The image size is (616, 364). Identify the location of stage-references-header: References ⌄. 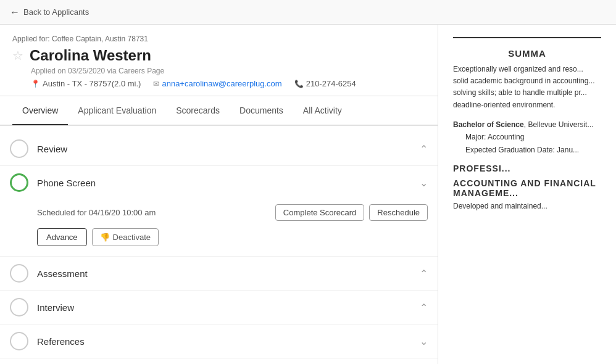
(219, 341).